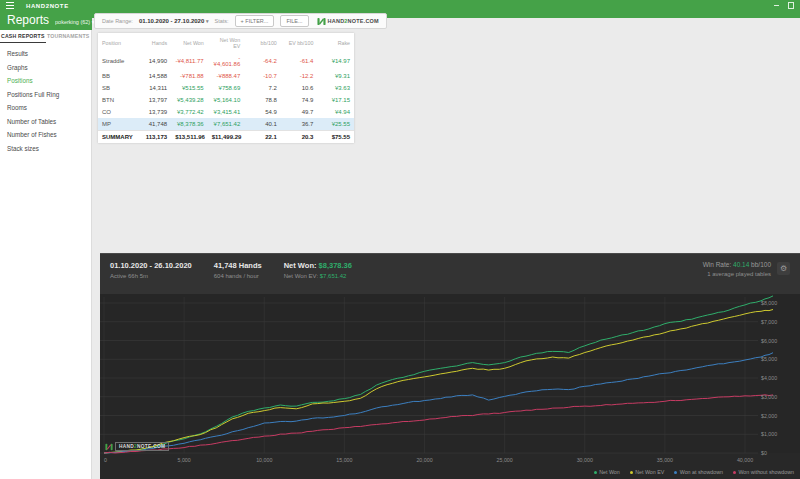  Describe the element at coordinates (718, 264) in the screenshot. I see `win-rate-label: Win Rate:` at that location.